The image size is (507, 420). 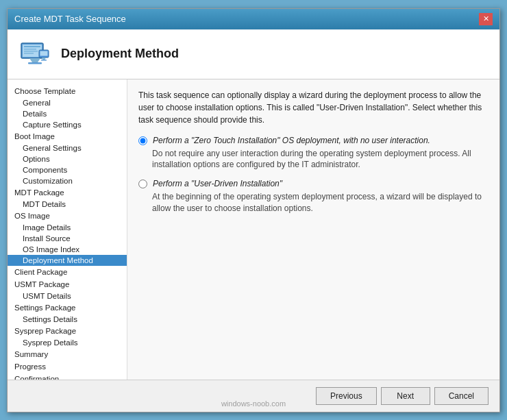 What do you see at coordinates (486, 19) in the screenshot?
I see `close-button: ✕` at bounding box center [486, 19].